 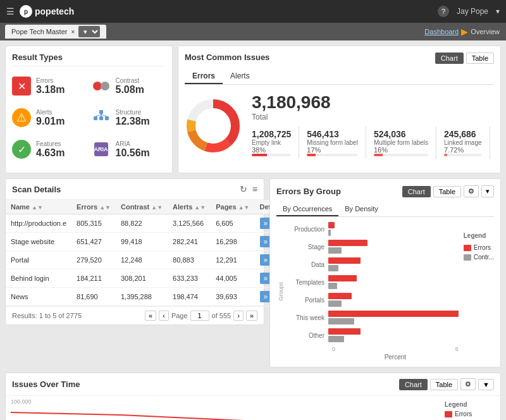 I want to click on active-tab: Pope Tech Master × ▾, so click(x=56, y=32).